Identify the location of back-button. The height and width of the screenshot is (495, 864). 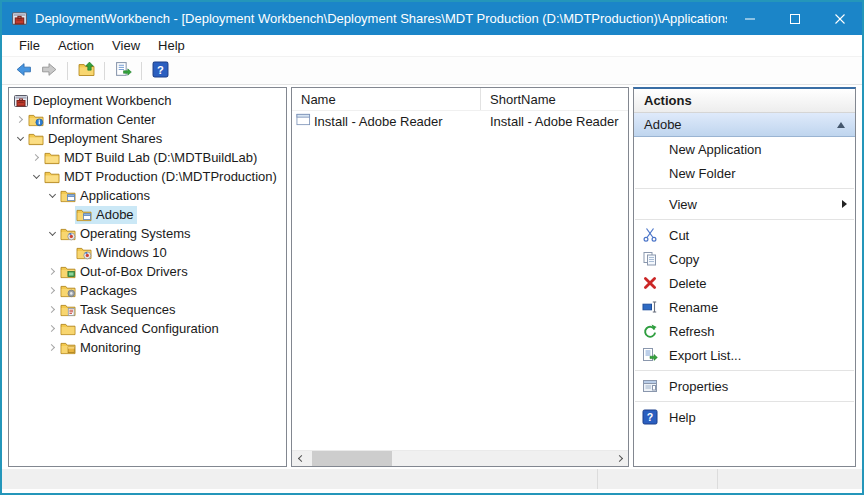
(23, 71).